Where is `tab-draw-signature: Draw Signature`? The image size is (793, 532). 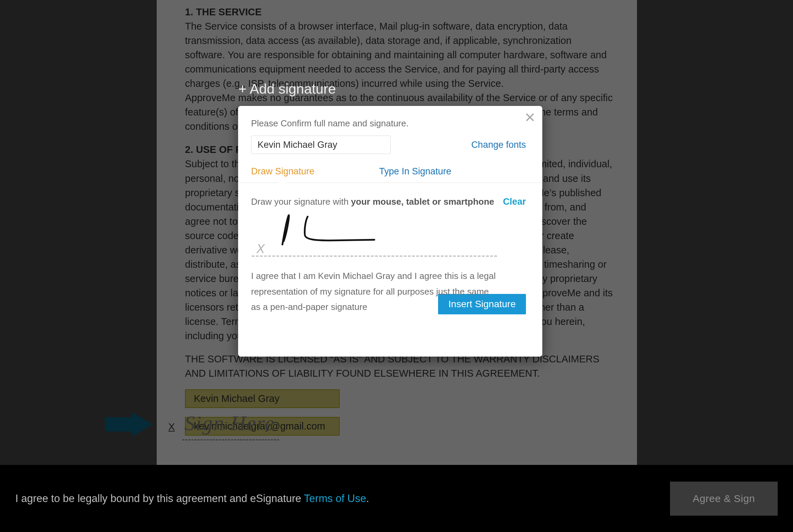
tab-draw-signature: Draw Signature is located at coordinates (283, 172).